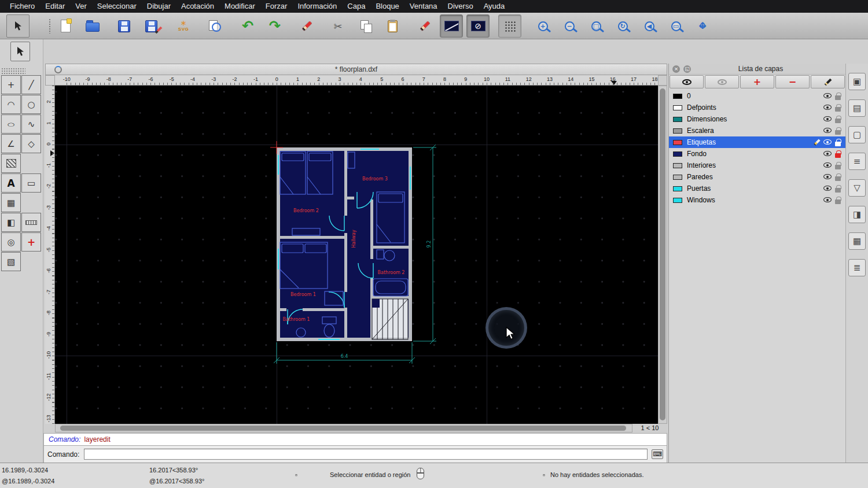 This screenshot has height=488, width=868. What do you see at coordinates (11, 124) in the screenshot?
I see `ellipses-tool-button: ○` at bounding box center [11, 124].